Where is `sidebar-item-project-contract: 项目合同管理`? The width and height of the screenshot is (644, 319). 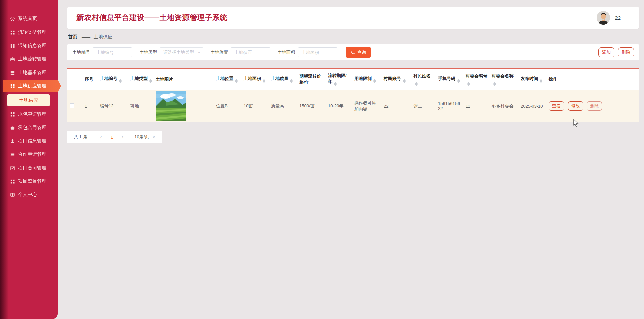 sidebar-item-project-contract: 项目合同管理 is located at coordinates (29, 168).